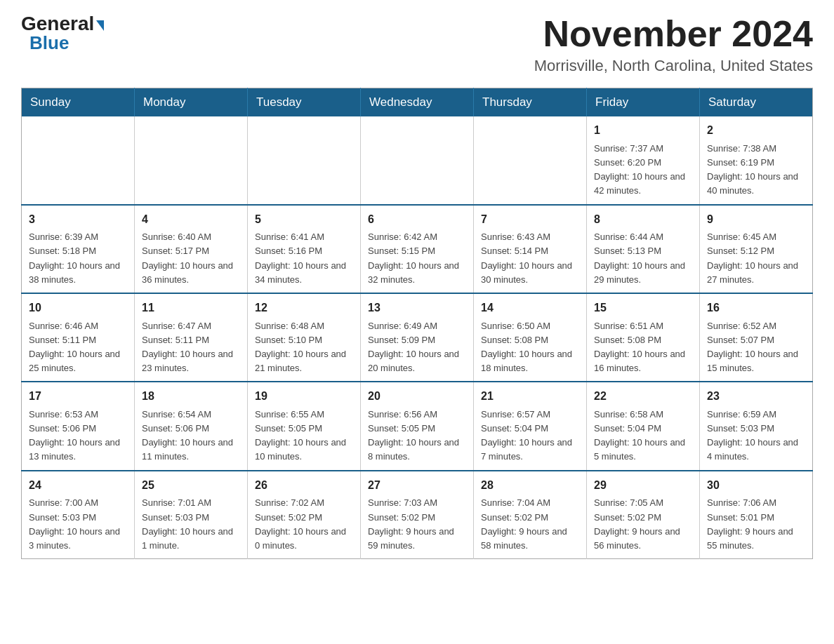 The height and width of the screenshot is (644, 834). I want to click on day-info: Sunrise: 7:05 AM Sunset: 5:02 PM Dayligh…, so click(637, 523).